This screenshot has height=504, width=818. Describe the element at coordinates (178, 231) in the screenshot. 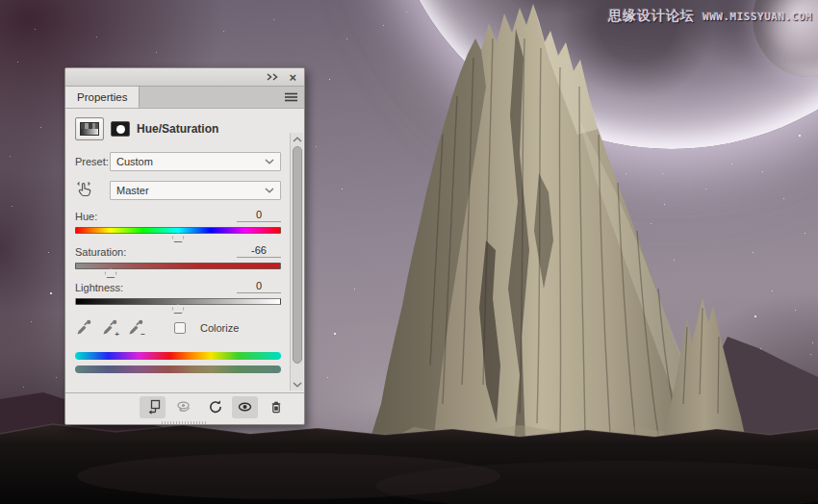

I see `hue-slider-track` at that location.